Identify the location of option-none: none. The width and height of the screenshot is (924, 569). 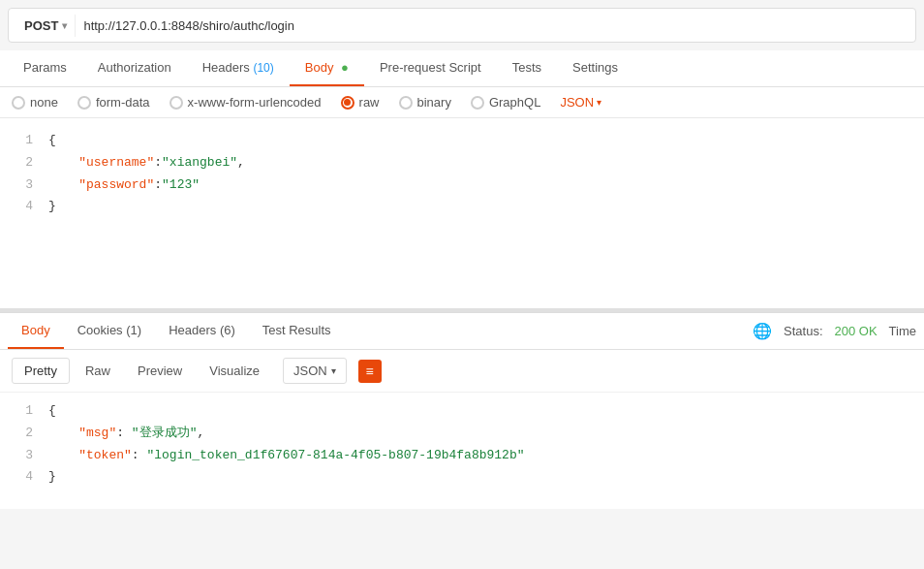
(35, 103).